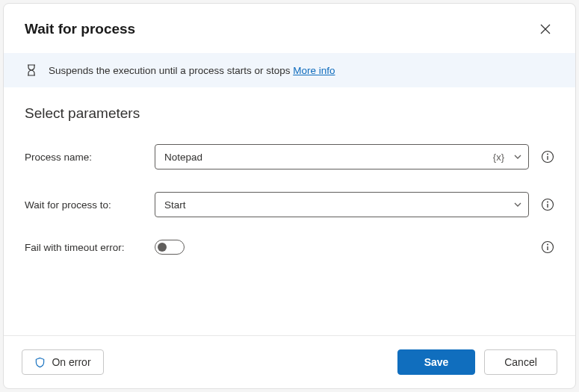  What do you see at coordinates (548, 157) in the screenshot?
I see `process-name-help-icon` at bounding box center [548, 157].